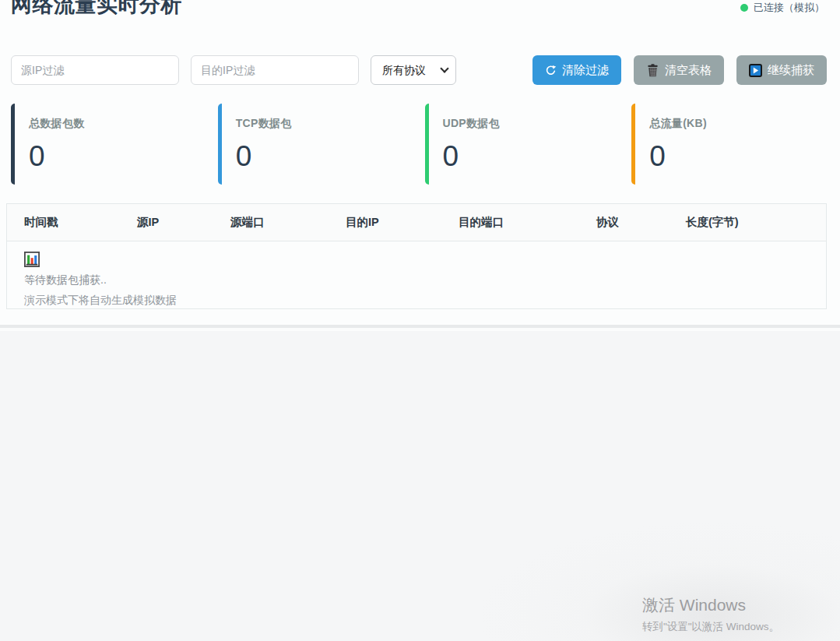 The image size is (840, 641). What do you see at coordinates (416, 278) in the screenshot?
I see `table-empty-state: 等待数据包捕获.. 演示模式下将自动生成模拟数据` at bounding box center [416, 278].